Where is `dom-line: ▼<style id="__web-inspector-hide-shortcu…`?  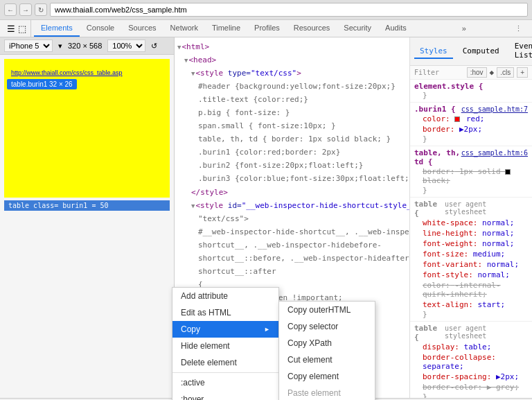
dom-line: ▼<style id="__web-inspector-hide-shortcu… is located at coordinates (292, 205).